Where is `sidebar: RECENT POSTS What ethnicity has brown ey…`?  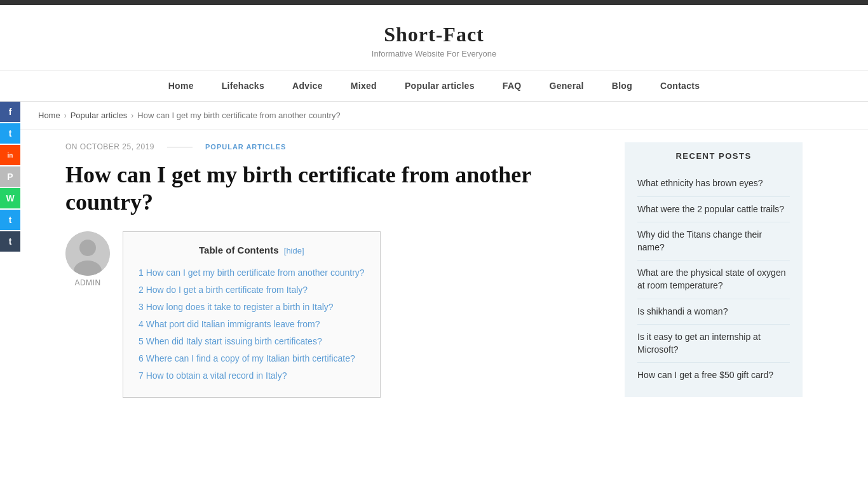
sidebar: RECENT POSTS What ethnicity has brown ey… is located at coordinates (714, 276).